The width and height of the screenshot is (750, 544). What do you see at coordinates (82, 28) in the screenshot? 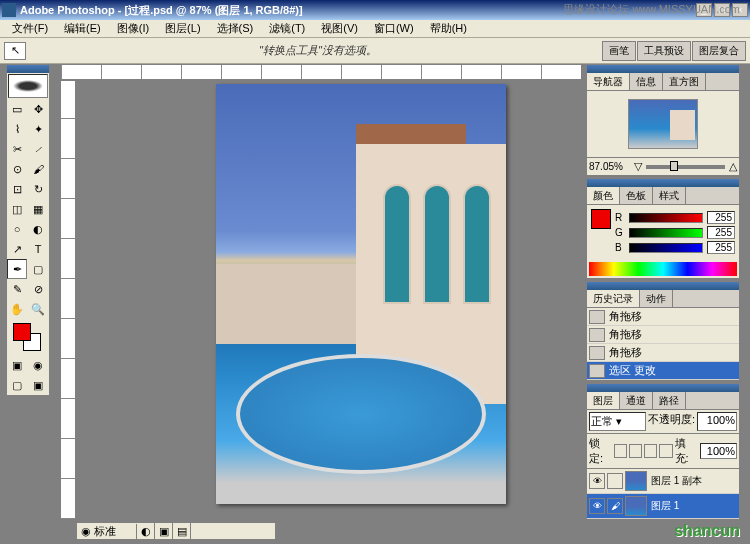
I see `menu-edit: 编辑(E)` at bounding box center [82, 28].